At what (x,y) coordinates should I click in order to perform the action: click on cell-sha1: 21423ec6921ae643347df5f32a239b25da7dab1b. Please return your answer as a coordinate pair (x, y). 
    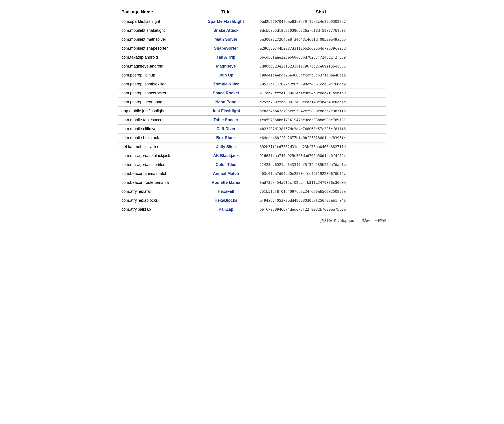
    Looking at the image, I should click on (321, 165).